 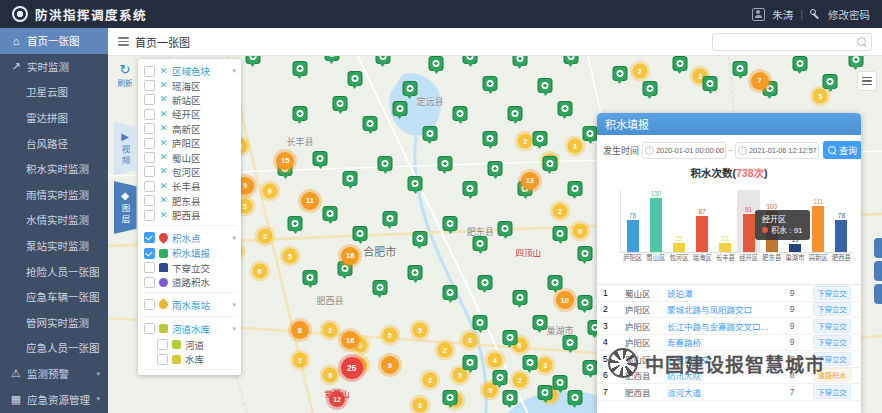 I want to click on layer-row: ✕ 庐阳区, so click(x=190, y=143).